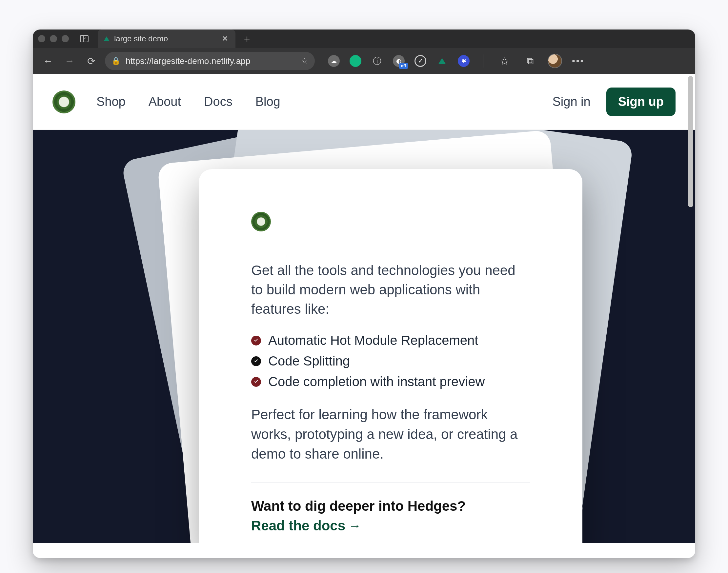  Describe the element at coordinates (571, 102) in the screenshot. I see `signin-link: Sign in` at that location.